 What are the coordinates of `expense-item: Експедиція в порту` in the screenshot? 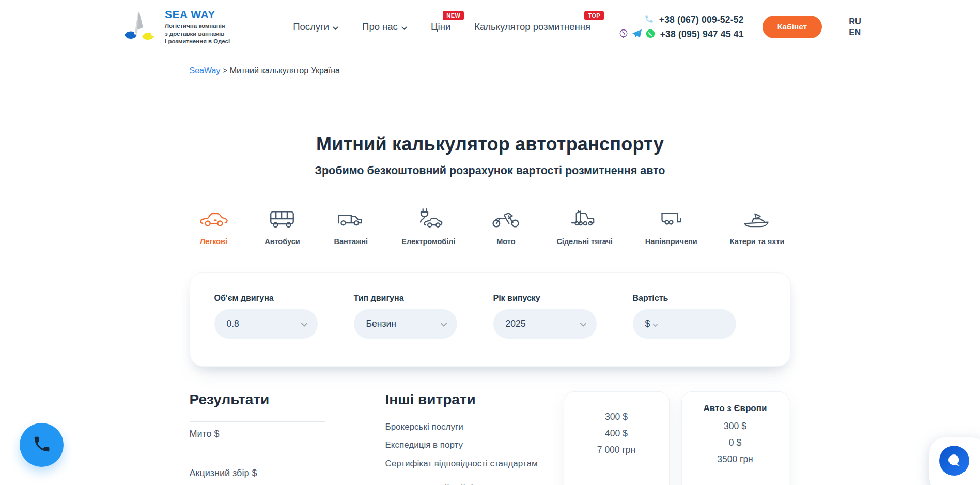 It's located at (473, 445).